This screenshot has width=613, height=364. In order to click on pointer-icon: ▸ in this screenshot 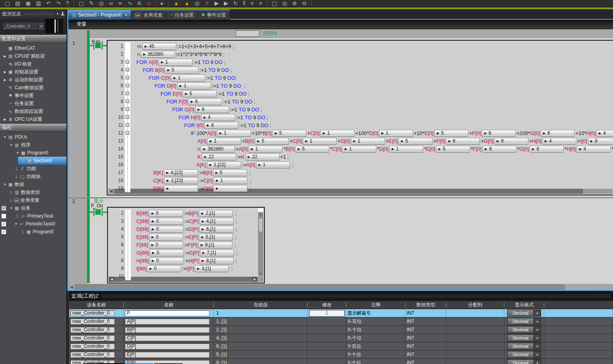, I will do `click(162, 3)`.